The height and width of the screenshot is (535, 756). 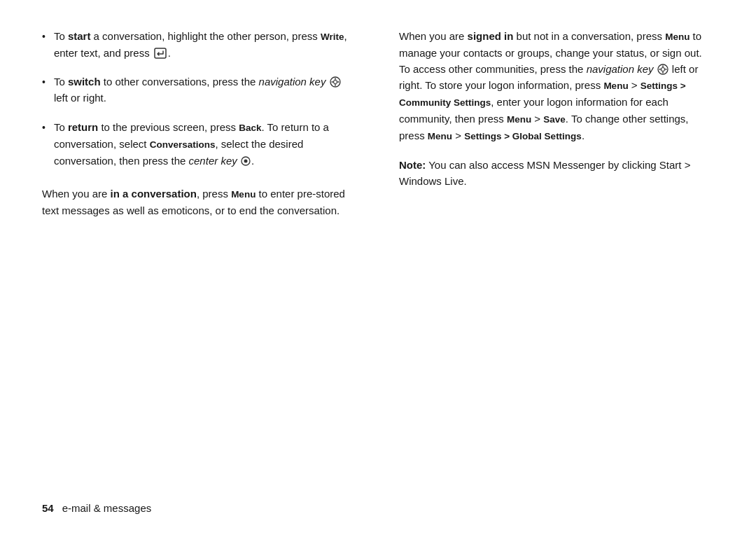 What do you see at coordinates (620, 69) in the screenshot?
I see `italic-nav-key-2: navigation key` at bounding box center [620, 69].